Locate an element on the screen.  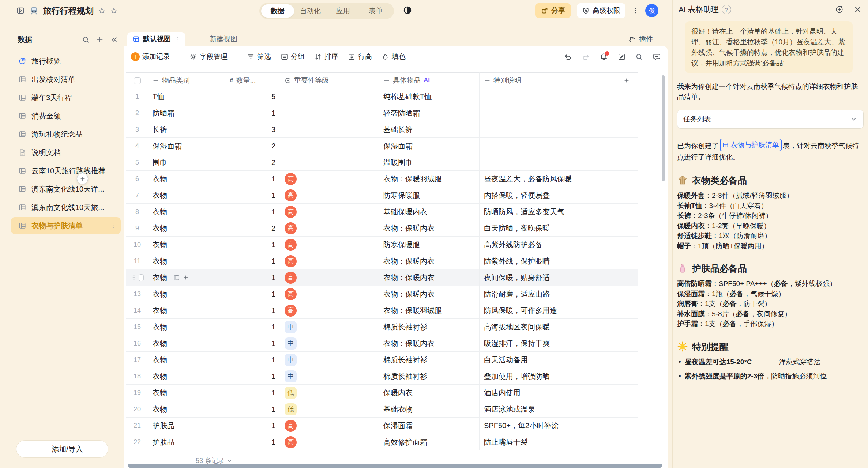
column-header: 物品类别 is located at coordinates (187, 80).